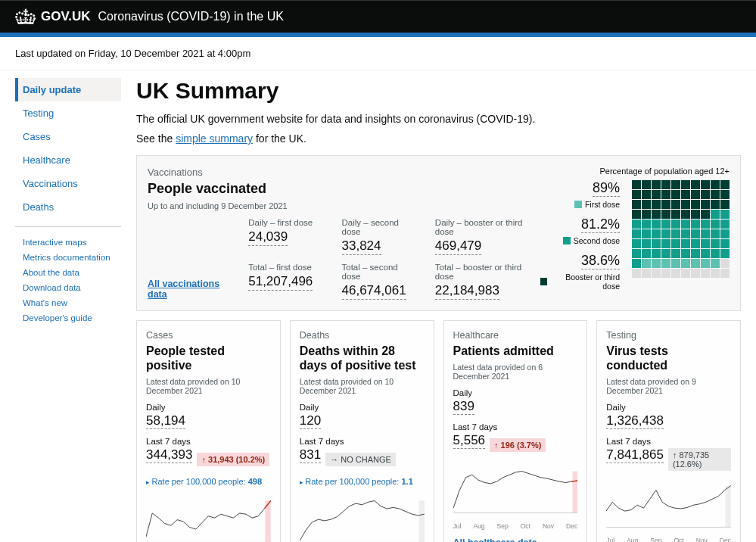  I want to click on vacc-percentage: Percentage of population aged 12+ 89%Fir…, so click(635, 233).